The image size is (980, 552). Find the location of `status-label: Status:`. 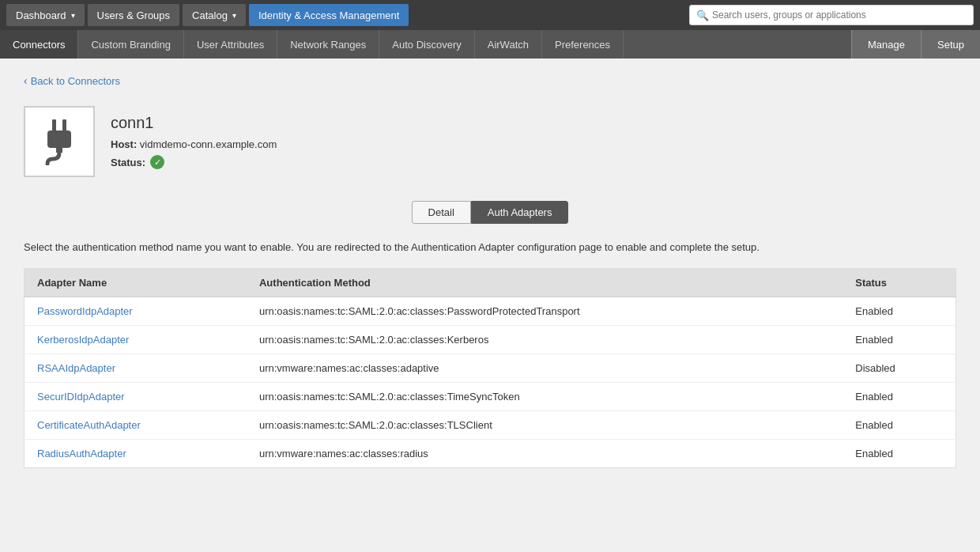

status-label: Status: is located at coordinates (128, 163).